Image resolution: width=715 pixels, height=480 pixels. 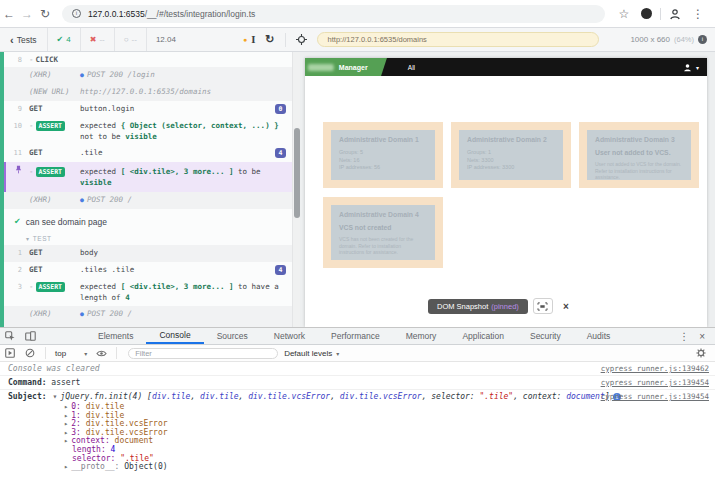 What do you see at coordinates (280, 109) in the screenshot?
I see `element-count-badge: 0` at bounding box center [280, 109].